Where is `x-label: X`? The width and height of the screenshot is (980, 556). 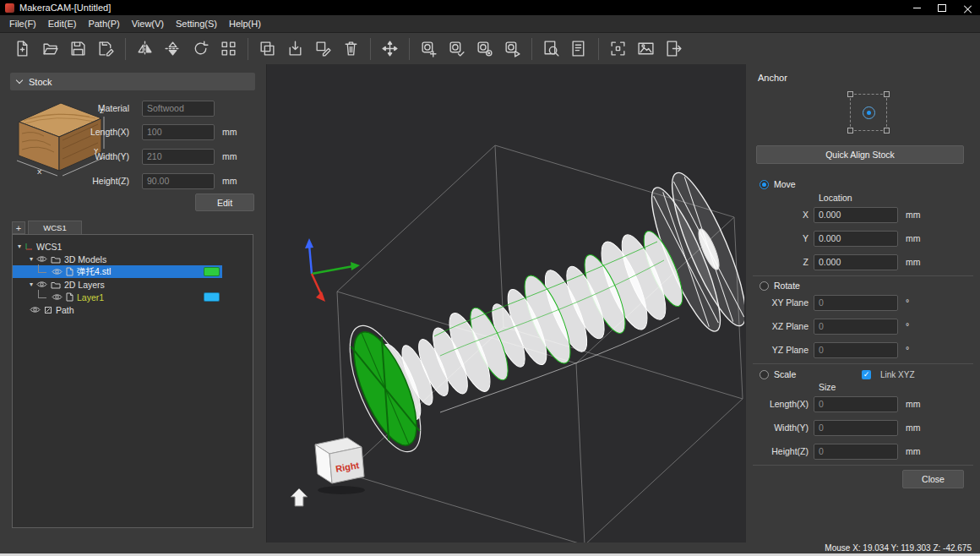 x-label: X is located at coordinates (780, 215).